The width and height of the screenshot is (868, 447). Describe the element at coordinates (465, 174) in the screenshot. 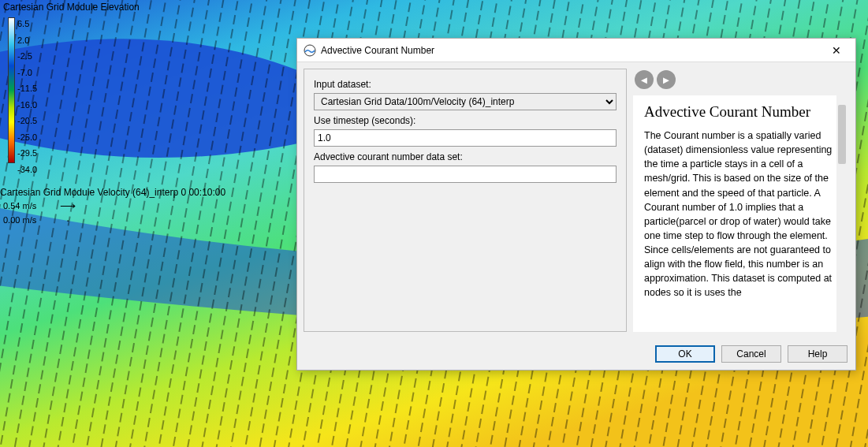

I see `output-dataset-input` at that location.